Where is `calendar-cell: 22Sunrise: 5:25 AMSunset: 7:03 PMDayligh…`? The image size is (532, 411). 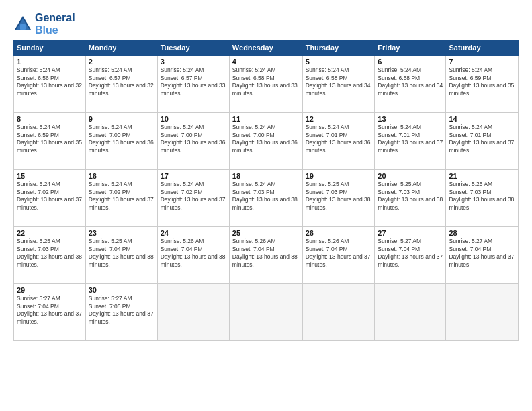 calendar-cell: 22Sunrise: 5:25 AMSunset: 7:03 PMDayligh… is located at coordinates (50, 255).